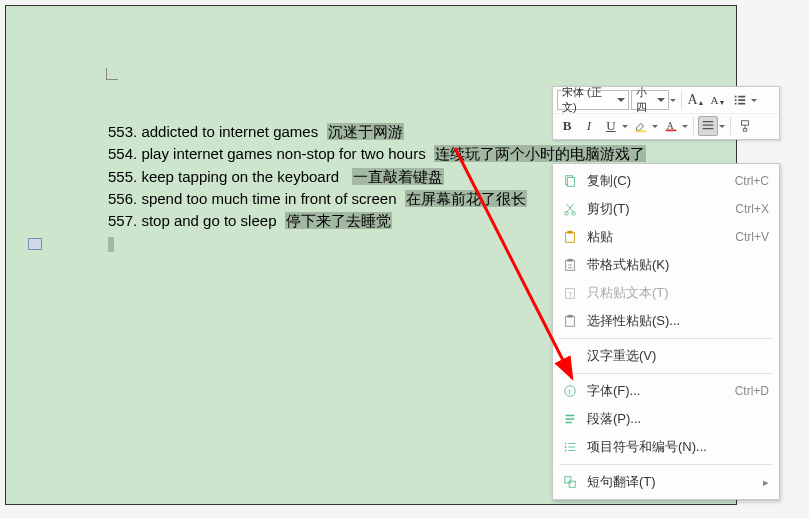  Describe the element at coordinates (666, 237) in the screenshot. I see `context-menu-item: 粘贴Ctrl+V` at that location.